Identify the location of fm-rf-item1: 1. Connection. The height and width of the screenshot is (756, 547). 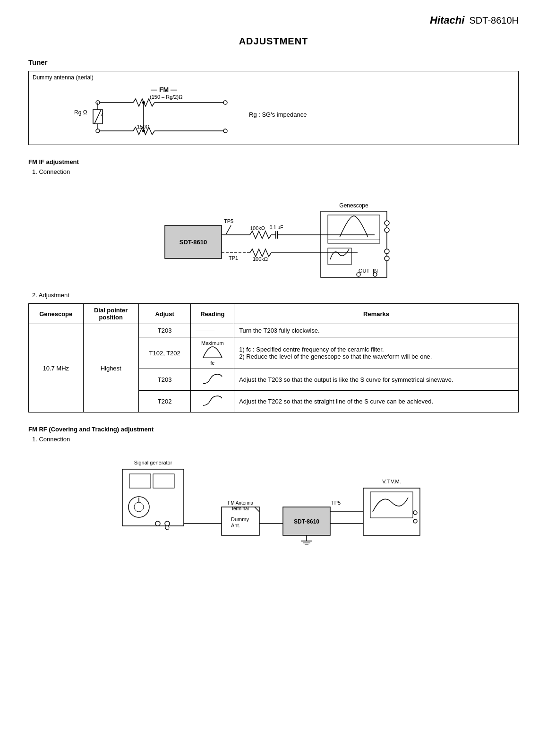
(275, 439).